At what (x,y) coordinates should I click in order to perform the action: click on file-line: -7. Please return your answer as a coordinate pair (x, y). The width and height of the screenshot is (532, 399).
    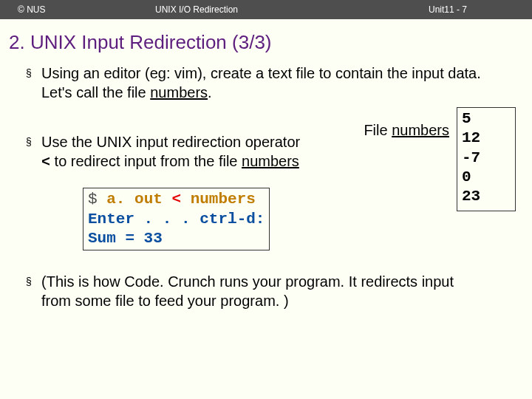
    Looking at the image, I should click on (486, 158).